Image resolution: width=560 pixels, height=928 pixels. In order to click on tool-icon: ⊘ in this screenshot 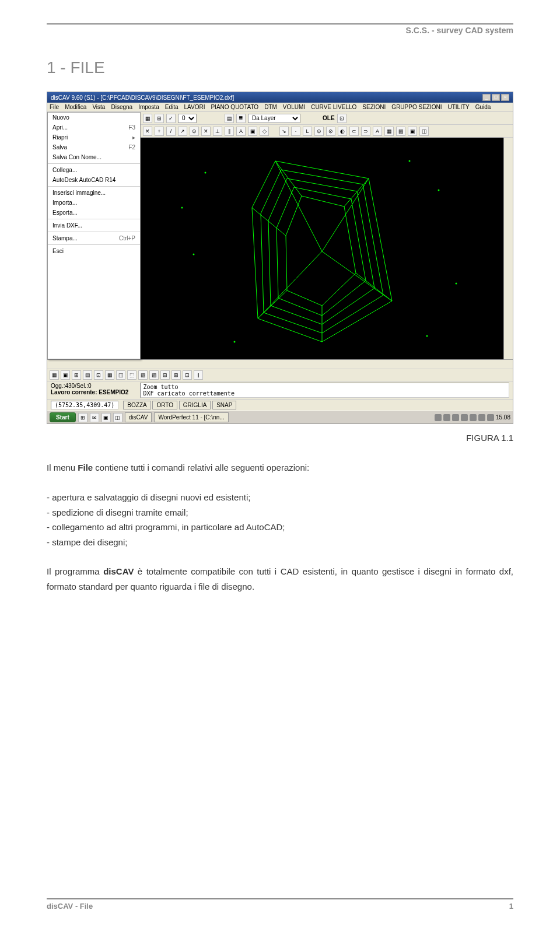, I will do `click(331, 131)`.